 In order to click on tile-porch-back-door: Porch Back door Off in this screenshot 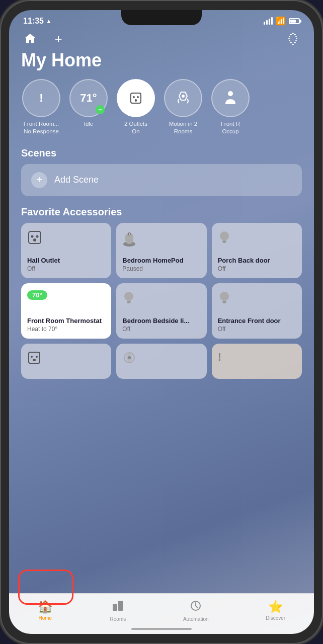, I will do `click(257, 251)`.